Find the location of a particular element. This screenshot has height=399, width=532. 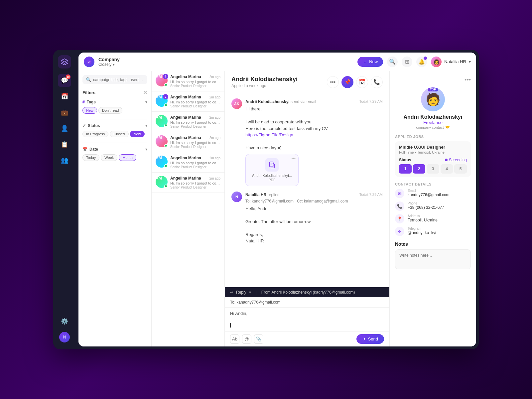

applied-jobs-label: APPLIED JOBS is located at coordinates (433, 137).